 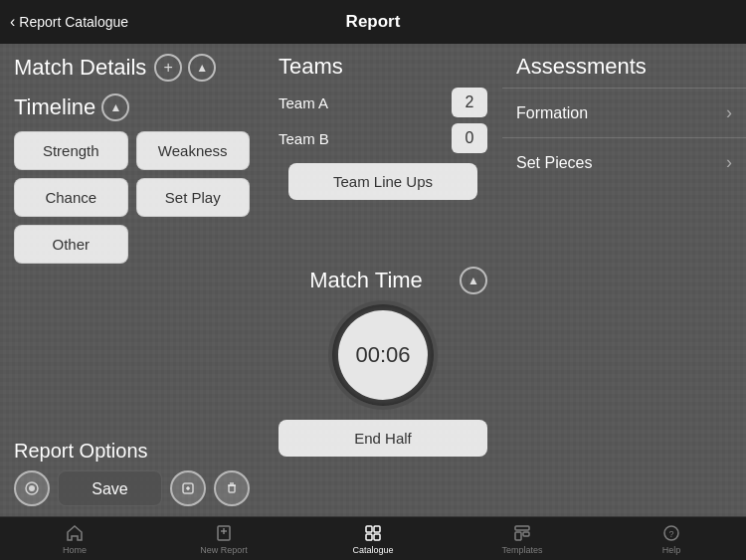 I want to click on team-b-row: Team B 0, so click(x=383, y=138).